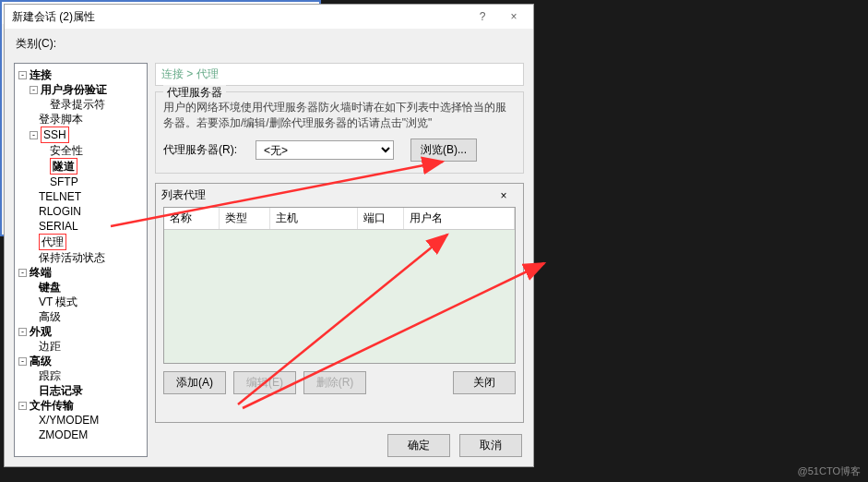 The image size is (868, 482). I want to click on tree-item-telnet: TELNET, so click(60, 197).